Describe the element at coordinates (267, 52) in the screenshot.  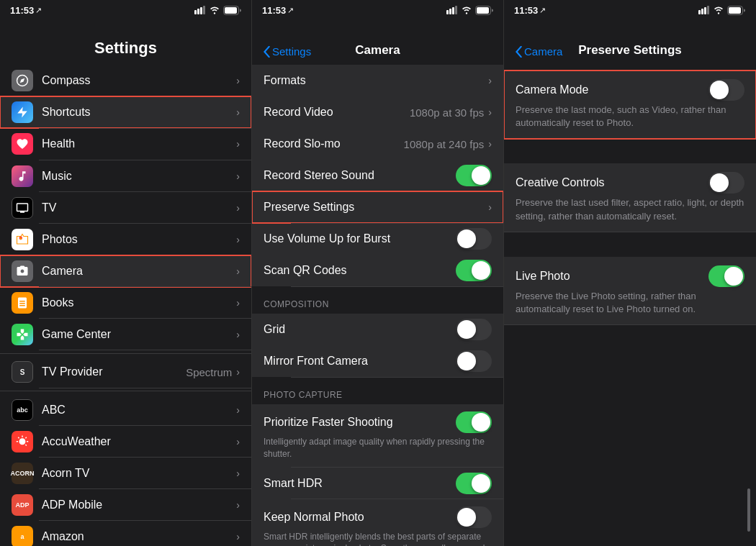
I see `back-chevron-icon` at that location.